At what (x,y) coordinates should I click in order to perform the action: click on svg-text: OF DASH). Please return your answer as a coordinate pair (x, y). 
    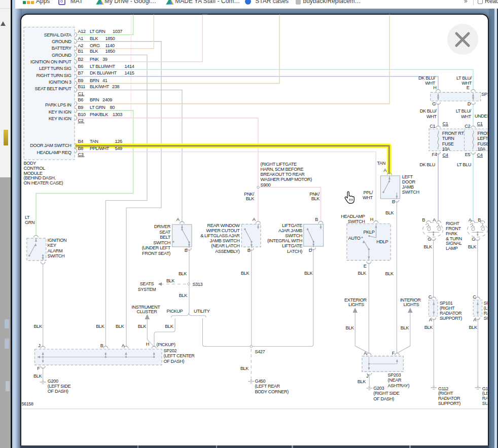
    Looking at the image, I should click on (174, 361).